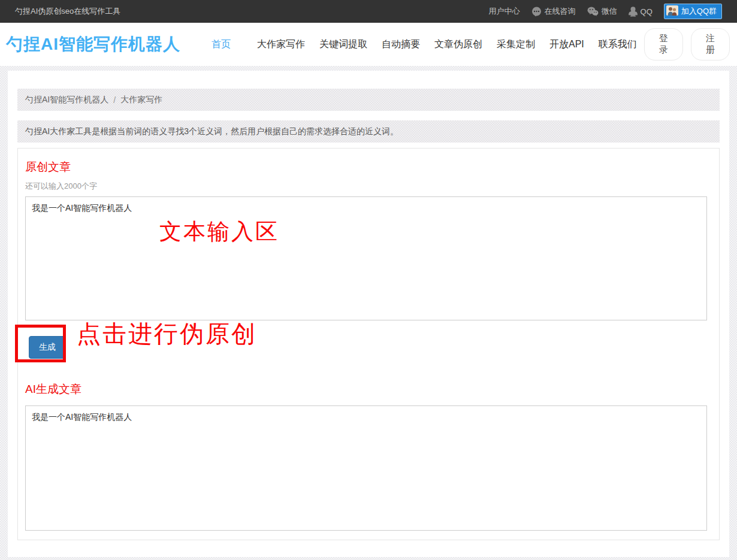 The height and width of the screenshot is (560, 737). I want to click on nav-item-home: 首页, so click(221, 44).